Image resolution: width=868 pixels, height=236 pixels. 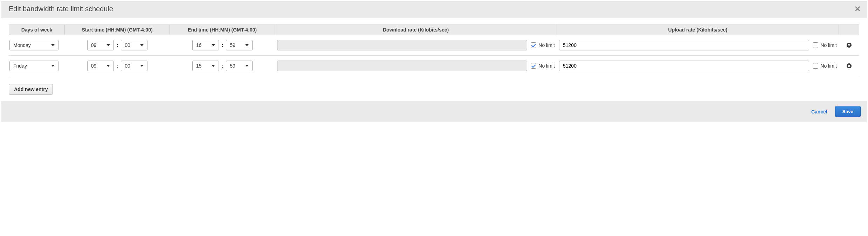 What do you see at coordinates (434, 111) in the screenshot?
I see `dialog-footer: Cancel Save` at bounding box center [434, 111].